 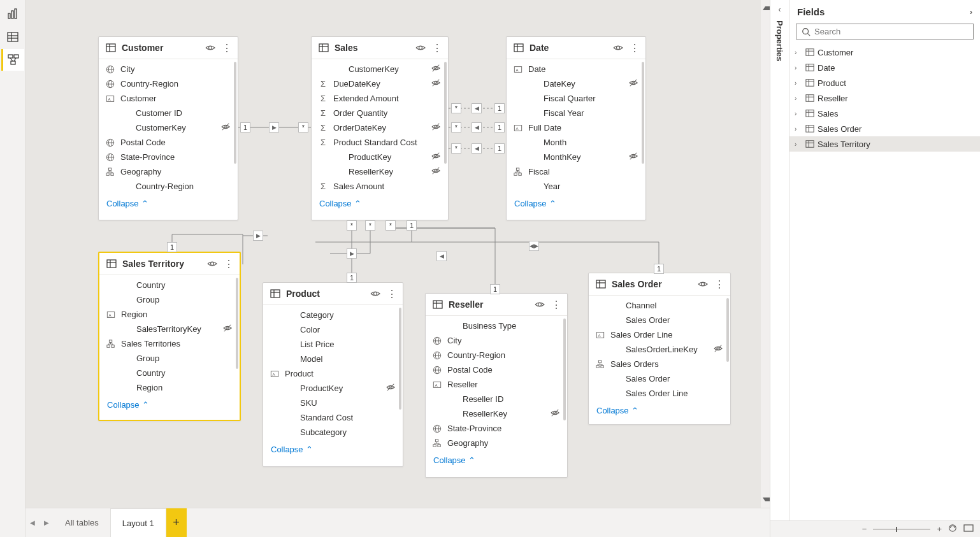 What do you see at coordinates (380, 69) in the screenshot?
I see `field-row: CustomerKey` at bounding box center [380, 69].